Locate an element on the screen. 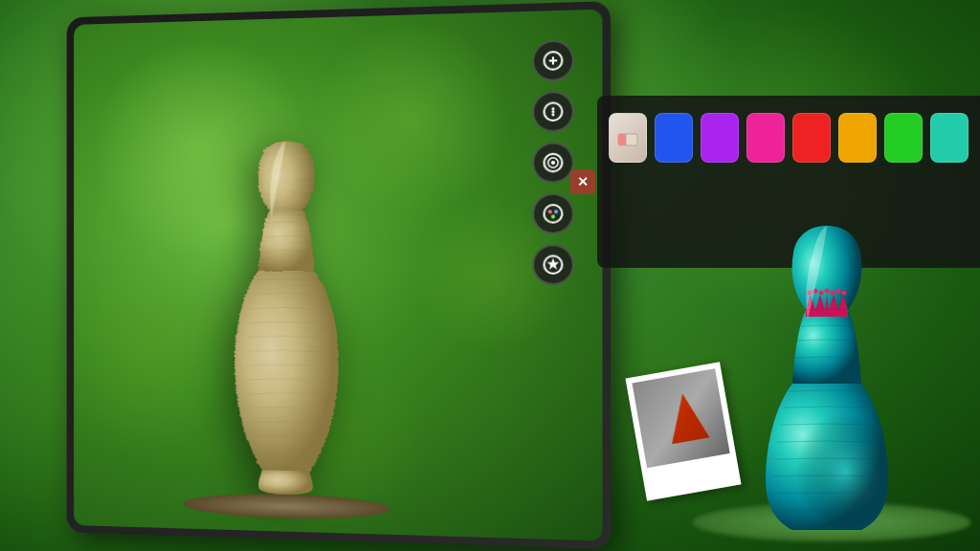 The width and height of the screenshot is (980, 551). colours-icon is located at coordinates (553, 214).